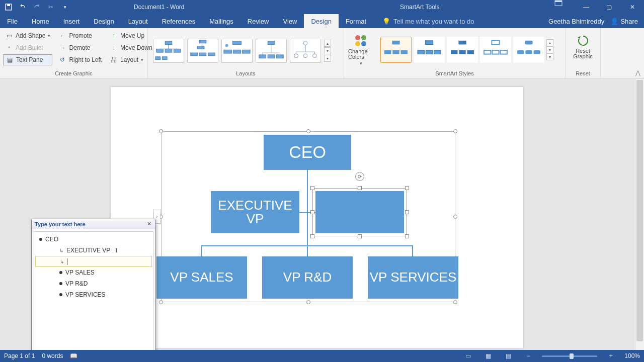  What do you see at coordinates (104, 21) in the screenshot?
I see `tab-design: Design` at bounding box center [104, 21].